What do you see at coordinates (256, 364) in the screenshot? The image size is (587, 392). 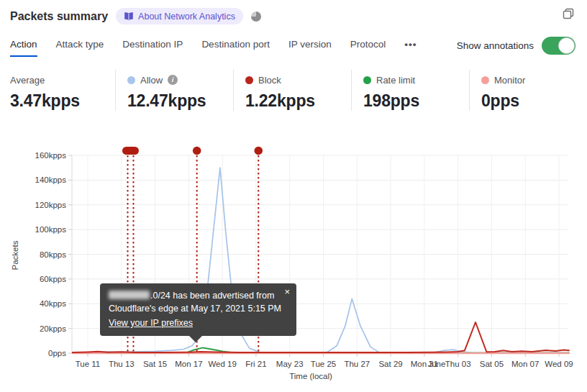 I see `x-tick-label: Fri 21` at bounding box center [256, 364].